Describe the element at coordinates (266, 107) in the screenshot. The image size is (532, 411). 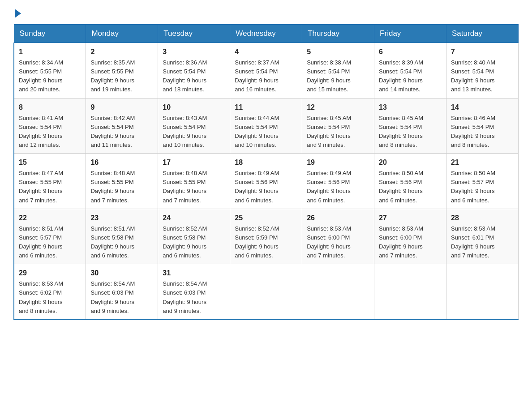
I see `day-number: 11` at that location.